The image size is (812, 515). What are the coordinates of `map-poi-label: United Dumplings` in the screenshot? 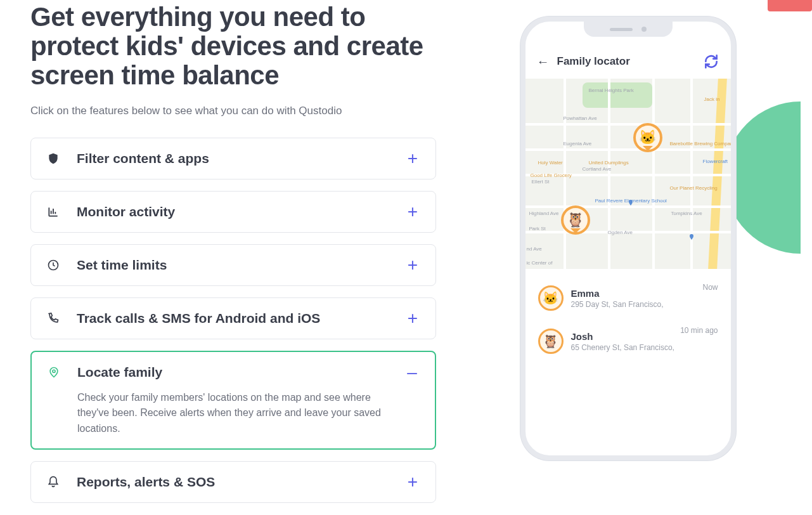 It's located at (609, 162).